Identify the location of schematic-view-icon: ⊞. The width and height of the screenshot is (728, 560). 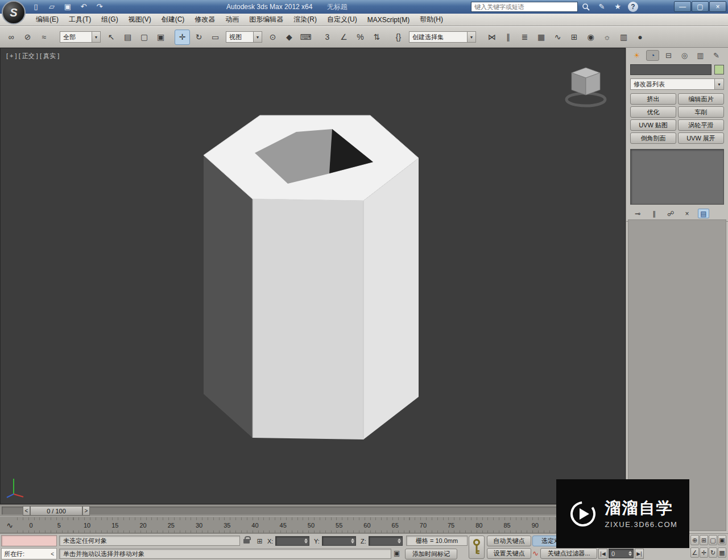
(574, 38).